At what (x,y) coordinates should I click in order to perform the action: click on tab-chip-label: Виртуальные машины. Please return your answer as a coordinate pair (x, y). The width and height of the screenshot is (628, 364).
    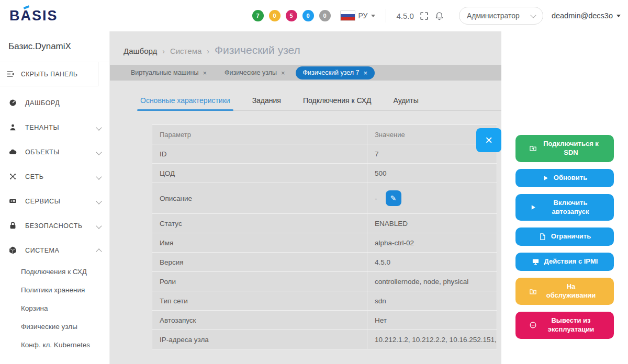
    Looking at the image, I should click on (165, 73).